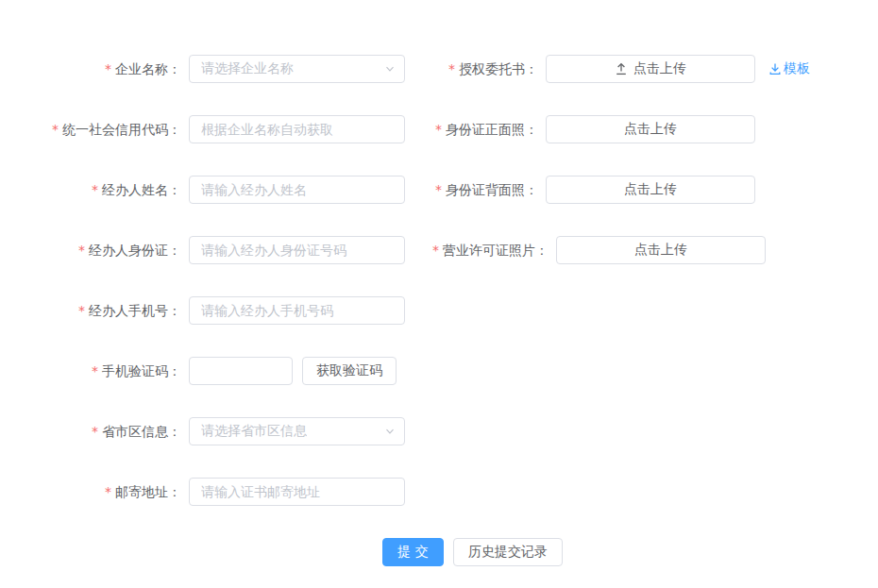 The height and width of the screenshot is (588, 878). What do you see at coordinates (650, 129) in the screenshot?
I see `id-card-front-upload-button: 点击上传` at bounding box center [650, 129].